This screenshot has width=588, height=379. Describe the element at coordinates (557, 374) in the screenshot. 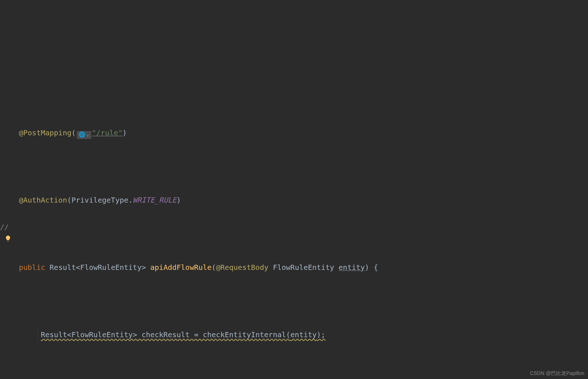

I see `watermark-text: CSDN @巴比龙Papillon` at that location.